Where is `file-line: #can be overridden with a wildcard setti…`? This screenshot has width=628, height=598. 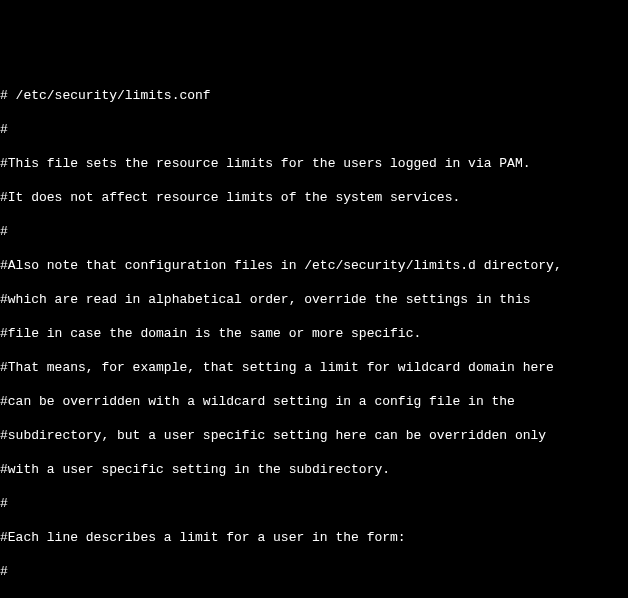 file-line: #can be overridden with a wildcard setti… is located at coordinates (314, 402).